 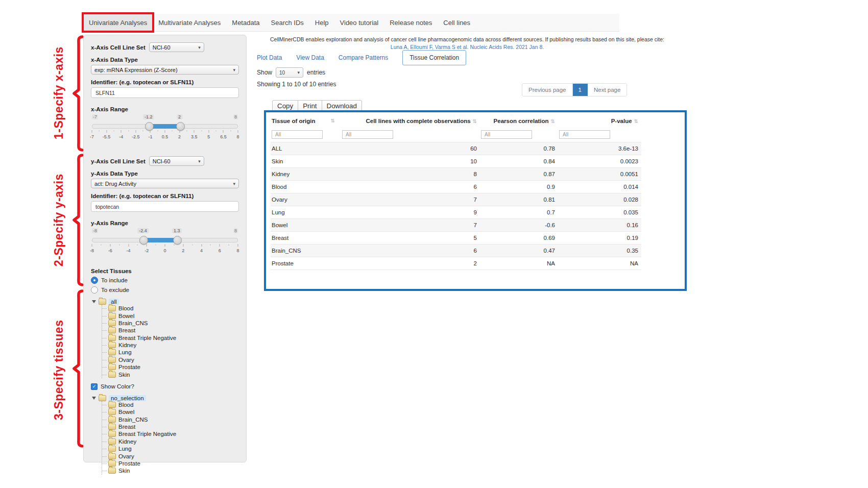 What do you see at coordinates (580, 90) in the screenshot?
I see `page-1-button: 1` at bounding box center [580, 90].